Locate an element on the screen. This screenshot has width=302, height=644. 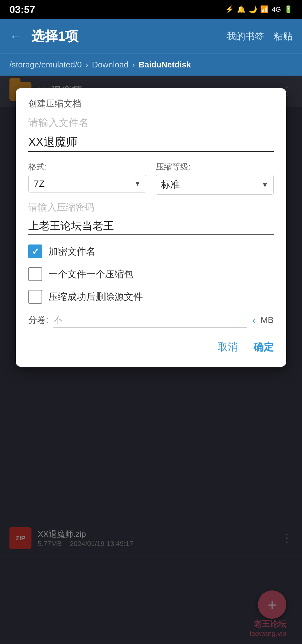
breadcrumb-current: BaiduNetdisk is located at coordinates (165, 65).